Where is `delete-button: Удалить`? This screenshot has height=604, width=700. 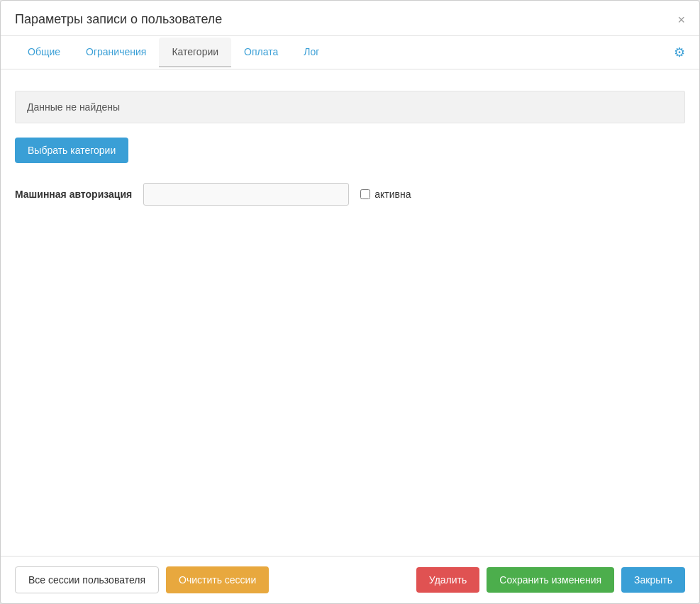 delete-button: Удалить is located at coordinates (448, 580).